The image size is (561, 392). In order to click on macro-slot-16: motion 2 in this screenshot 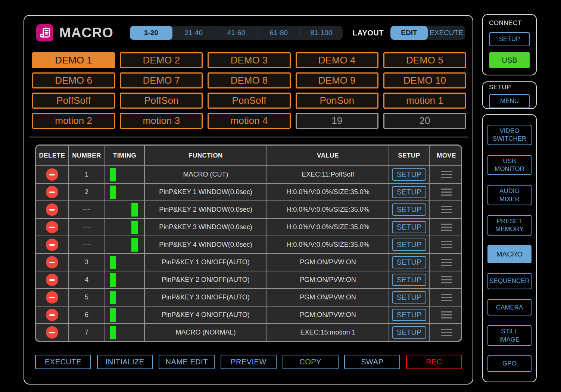, I will do `click(74, 121)`.